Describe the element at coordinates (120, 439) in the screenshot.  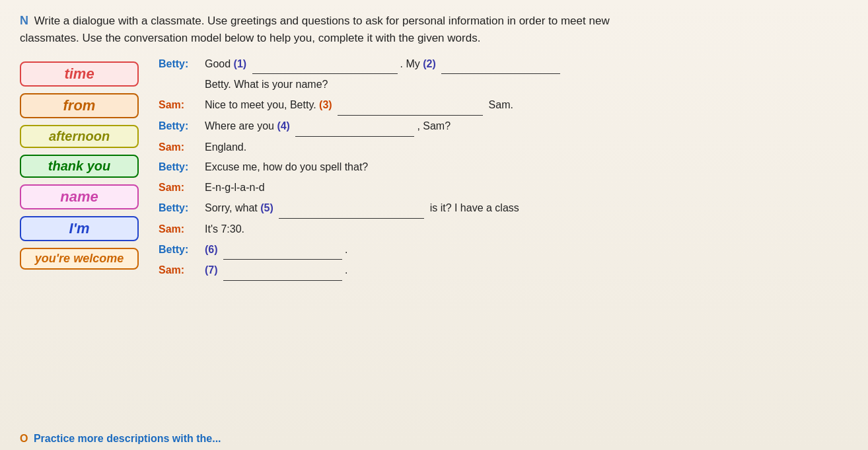
I see `practice-line: O Practice more descriptions with the...` at that location.